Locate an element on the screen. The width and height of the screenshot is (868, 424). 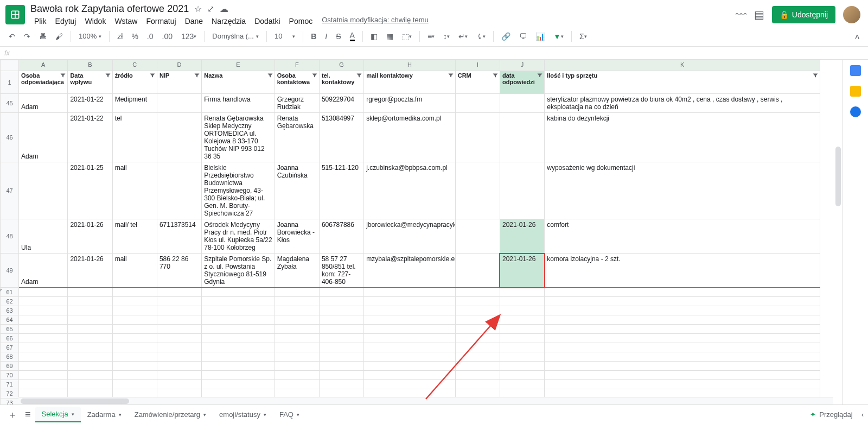
strikethrough-icon: S is located at coordinates (339, 36).